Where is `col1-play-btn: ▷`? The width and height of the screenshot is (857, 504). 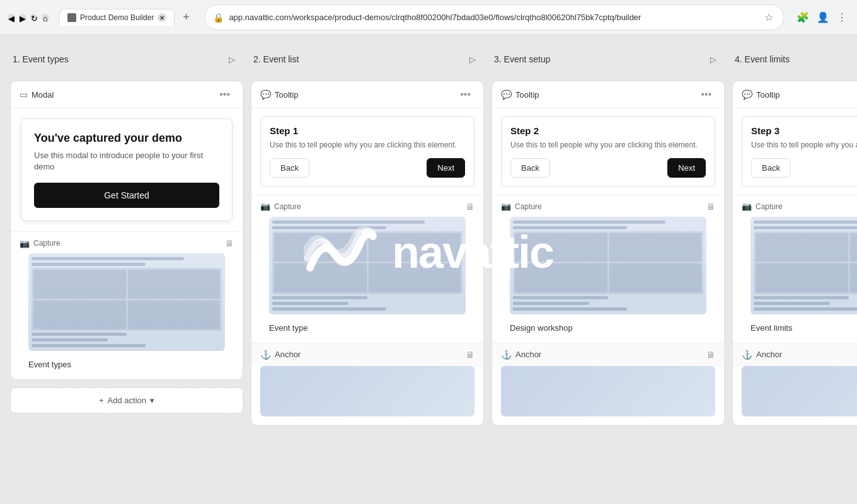 col1-play-btn: ▷ is located at coordinates (232, 59).